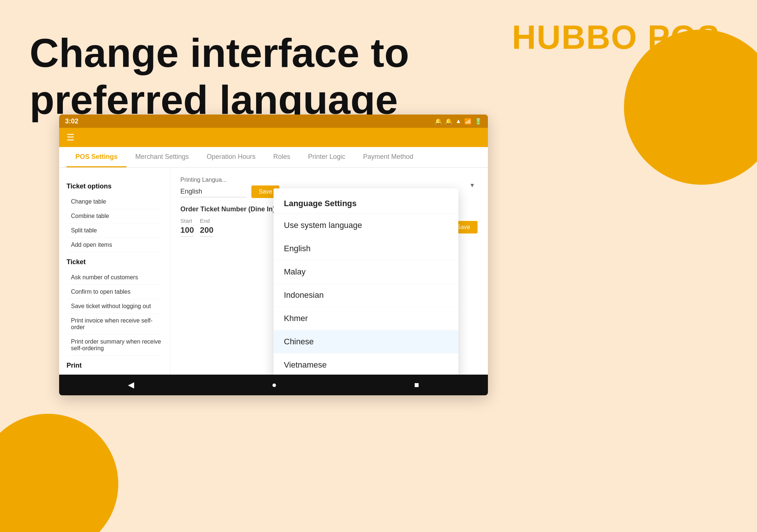 The width and height of the screenshot is (757, 532). What do you see at coordinates (231, 157) in the screenshot?
I see `tab-operation-hours: Operation Hours` at bounding box center [231, 157].